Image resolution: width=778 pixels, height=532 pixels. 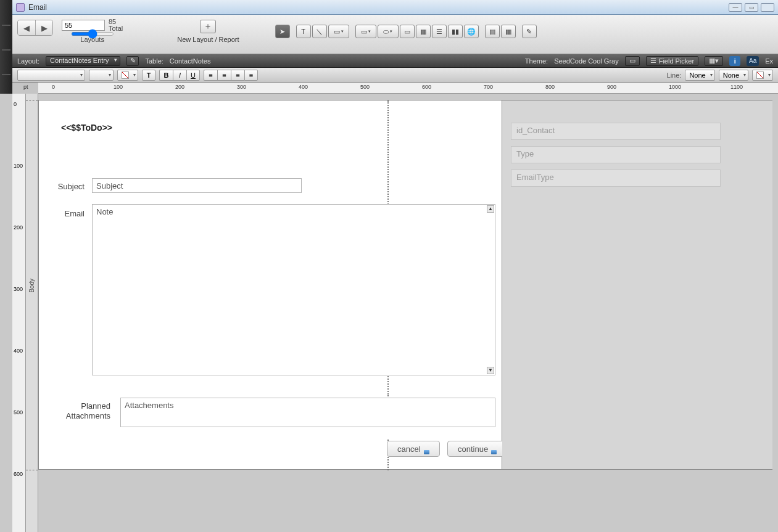 I want to click on table-value: ContactNotes, so click(x=190, y=61).